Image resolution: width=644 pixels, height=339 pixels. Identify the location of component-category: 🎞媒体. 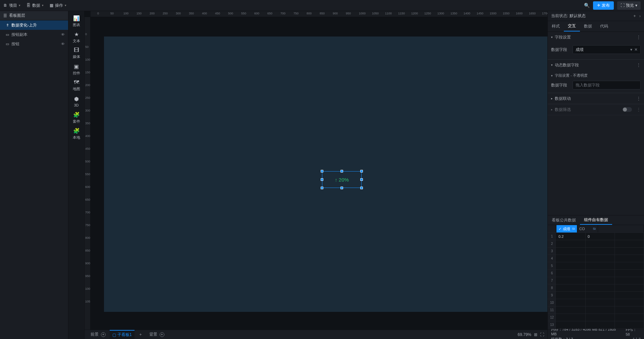
(76, 53).